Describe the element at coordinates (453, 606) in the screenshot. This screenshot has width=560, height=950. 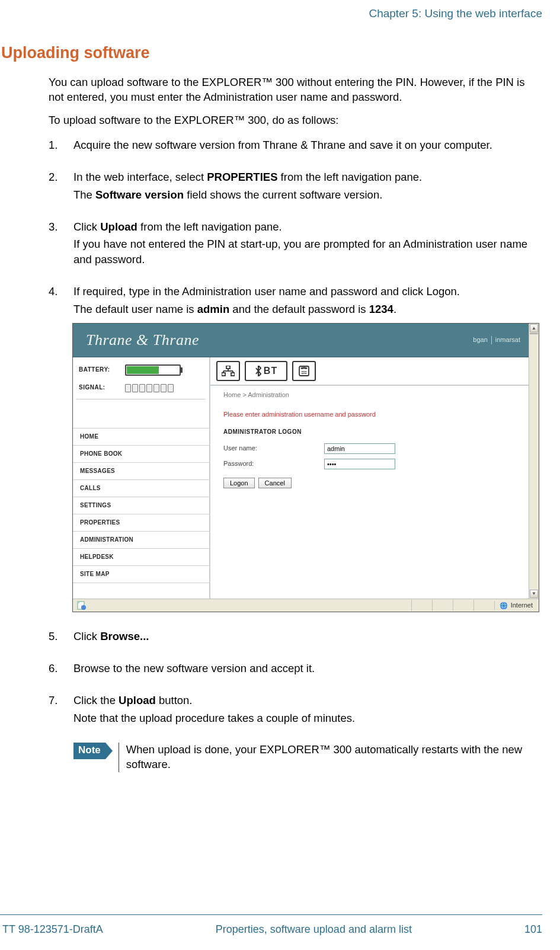
I see `status-cells` at that location.